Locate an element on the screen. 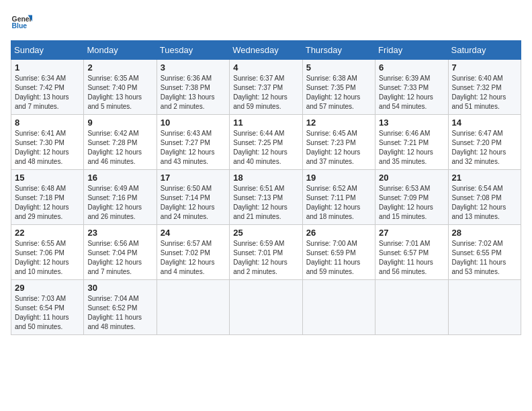 The height and width of the screenshot is (411, 532). table-row: 29 Sunrise: 7:03 AMSunset: 6:54 PMDaylig… is located at coordinates (48, 308).